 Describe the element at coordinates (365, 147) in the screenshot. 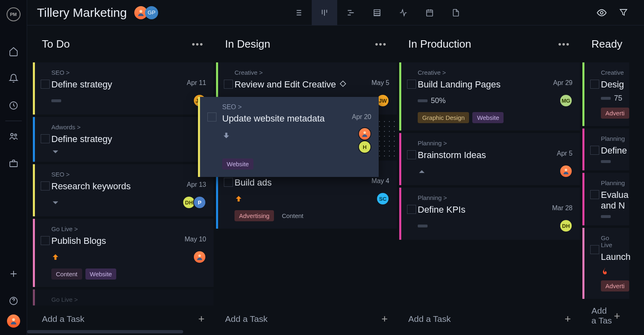

I see `assignee-avatar: H` at that location.